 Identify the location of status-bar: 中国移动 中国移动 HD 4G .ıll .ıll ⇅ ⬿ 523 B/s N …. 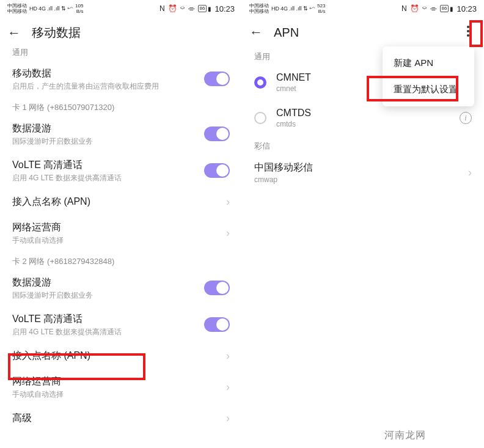
(363, 8).